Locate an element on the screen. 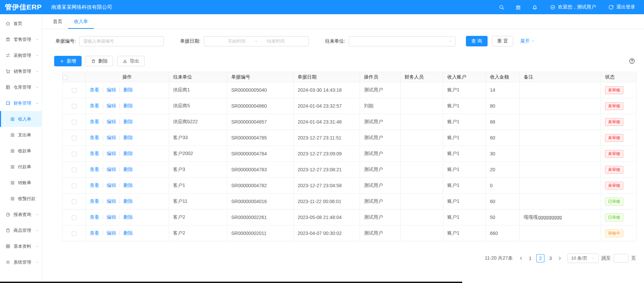 Image resolution: width=644 pixels, height=283 pixels. sidebar-subitem-5-1: 支出单 is located at coordinates (21, 135).